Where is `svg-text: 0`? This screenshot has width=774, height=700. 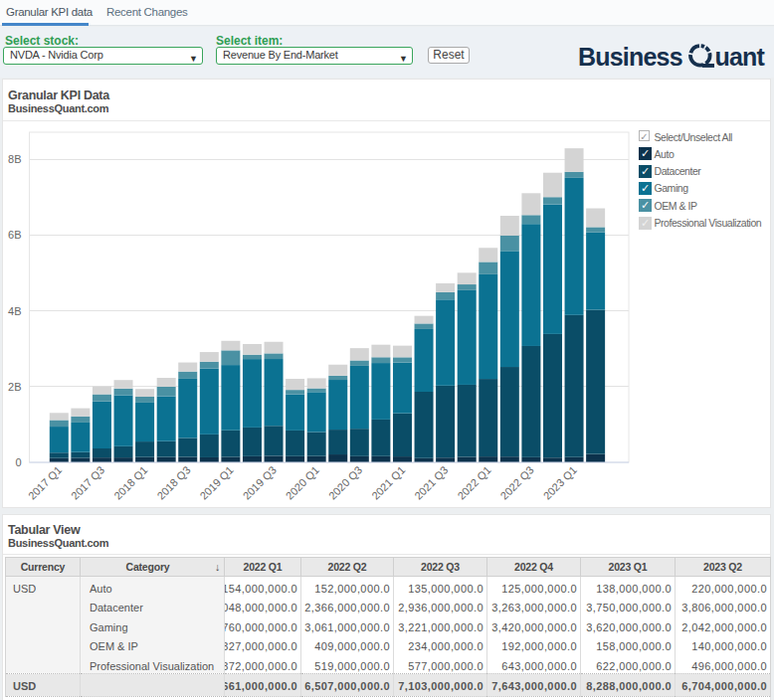
svg-text: 0 is located at coordinates (18, 462).